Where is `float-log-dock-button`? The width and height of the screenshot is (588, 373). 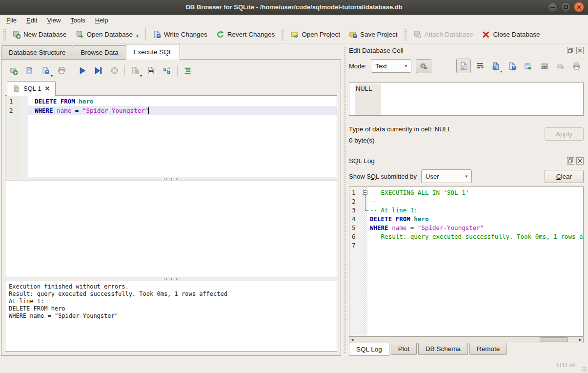
float-log-dock-button is located at coordinates (571, 161).